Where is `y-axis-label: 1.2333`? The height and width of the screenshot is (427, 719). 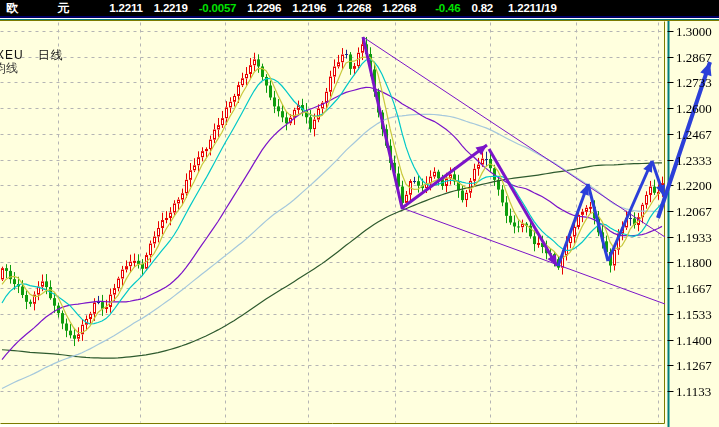 y-axis-label: 1.2333 is located at coordinates (694, 161).